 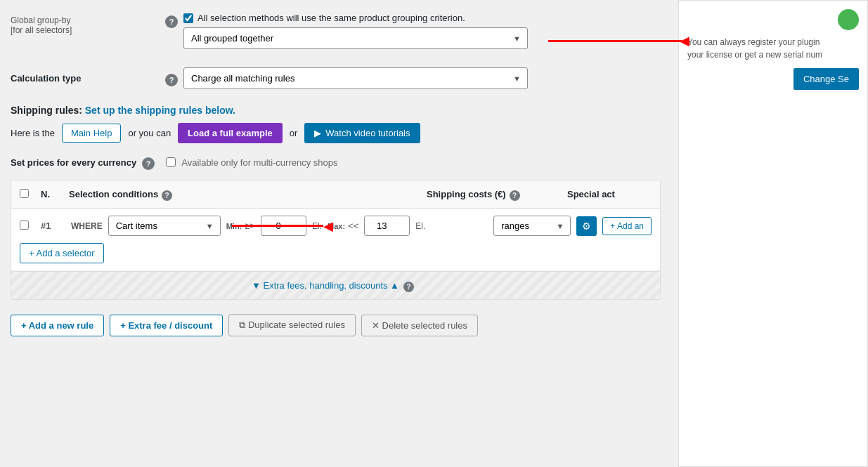 I want to click on delete-icon: ✕, so click(x=375, y=326).